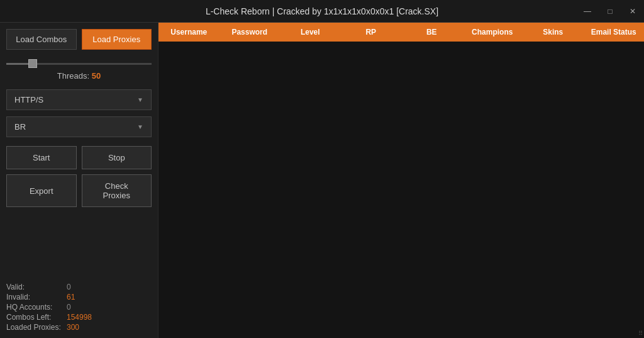 This screenshot has height=338, width=644. Describe the element at coordinates (33, 64) in the screenshot. I see `slider-thumb` at that location.